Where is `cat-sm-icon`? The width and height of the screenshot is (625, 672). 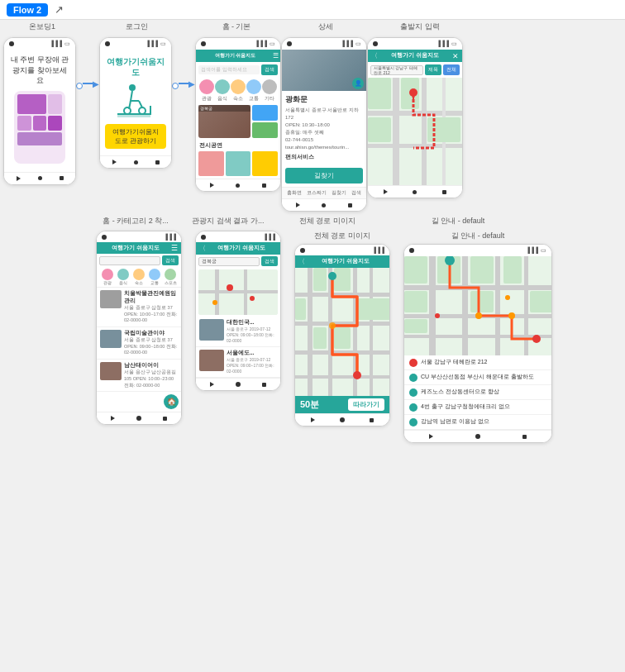
cat-sm-icon is located at coordinates (123, 274).